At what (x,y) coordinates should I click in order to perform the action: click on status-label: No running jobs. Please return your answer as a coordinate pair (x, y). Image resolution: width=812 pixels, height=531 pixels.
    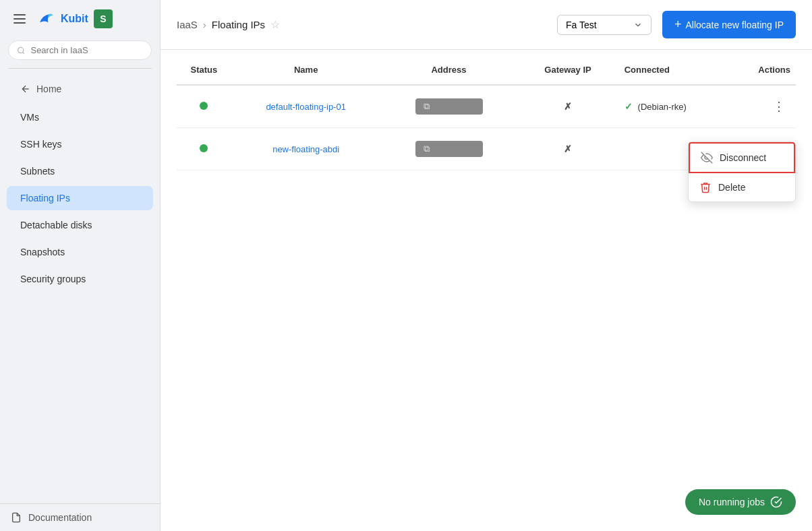
    Looking at the image, I should click on (732, 502).